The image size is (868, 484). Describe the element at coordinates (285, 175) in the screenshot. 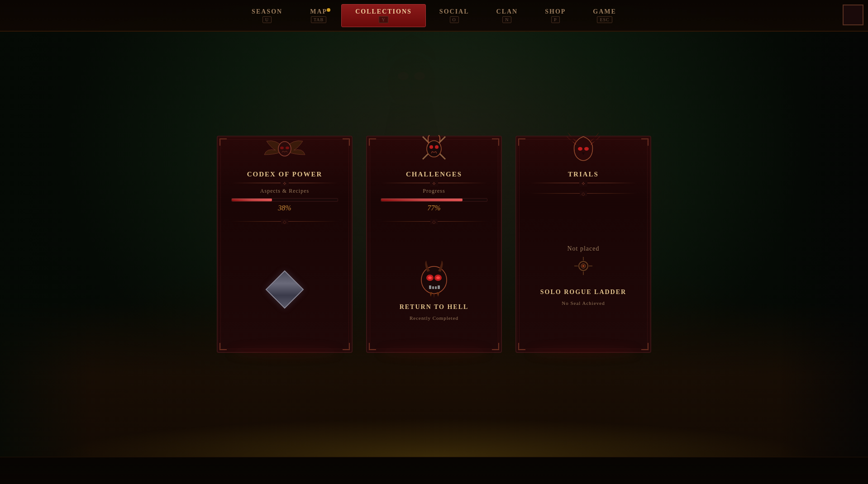

I see `card-title-codex: CODEX OF POWER` at that location.